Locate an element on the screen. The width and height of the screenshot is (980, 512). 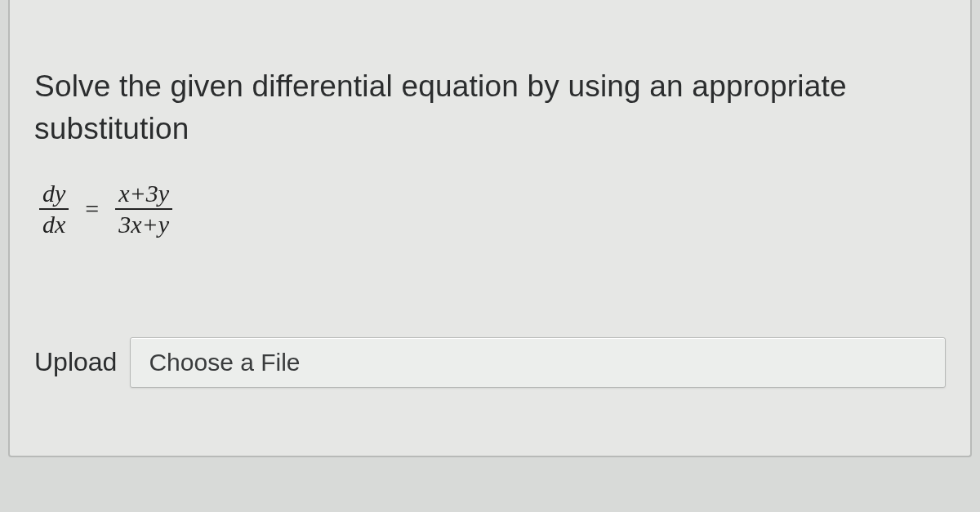
file-upload-input: Choose a File is located at coordinates (537, 363).